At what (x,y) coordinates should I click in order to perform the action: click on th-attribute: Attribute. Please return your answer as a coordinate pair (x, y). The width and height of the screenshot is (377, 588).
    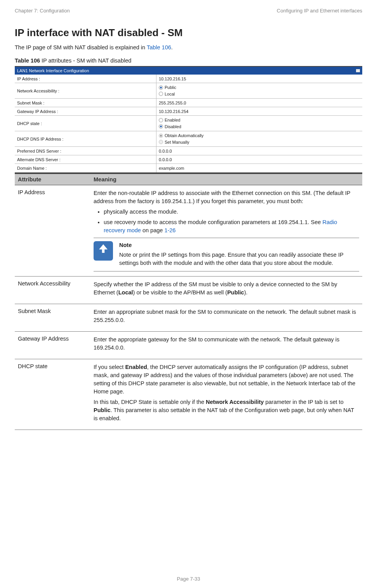
    Looking at the image, I should click on (53, 179).